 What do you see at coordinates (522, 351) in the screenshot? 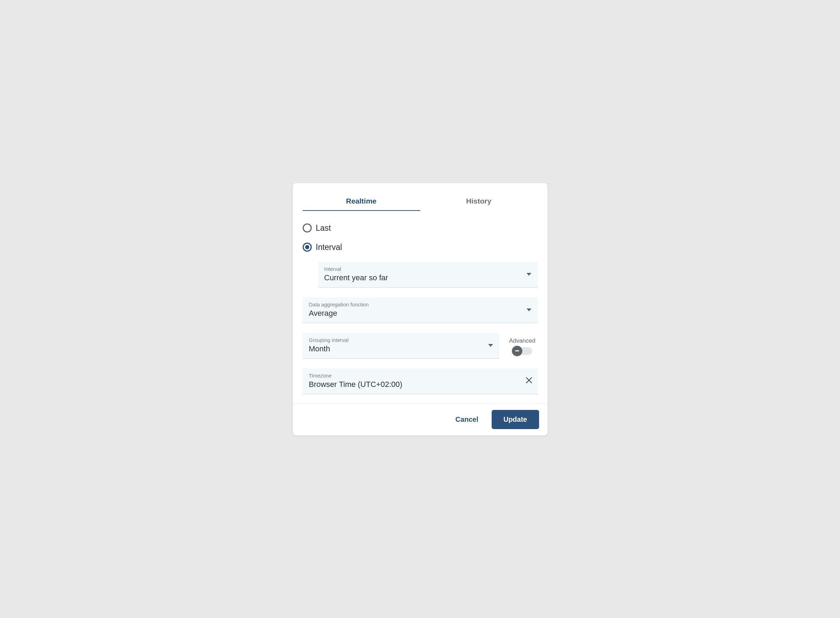
I see `advanced-toggle` at bounding box center [522, 351].